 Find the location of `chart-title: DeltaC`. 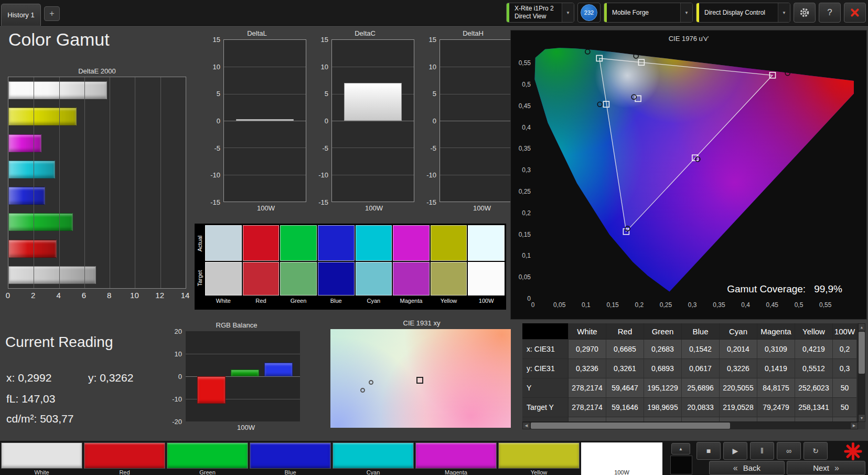

chart-title: DeltaC is located at coordinates (365, 34).